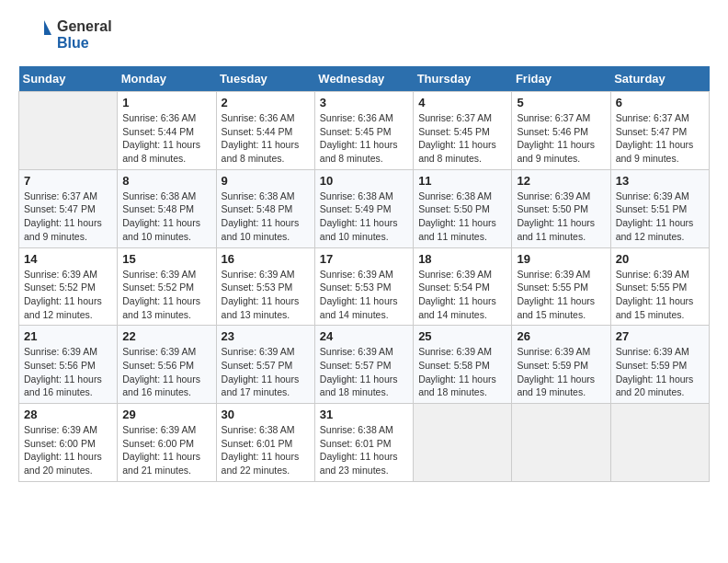  Describe the element at coordinates (463, 287) in the screenshot. I see `calendar-day-cell: 18Sunrise: 6:39 AM Sunset: 5:54 PM Dayli…` at that location.